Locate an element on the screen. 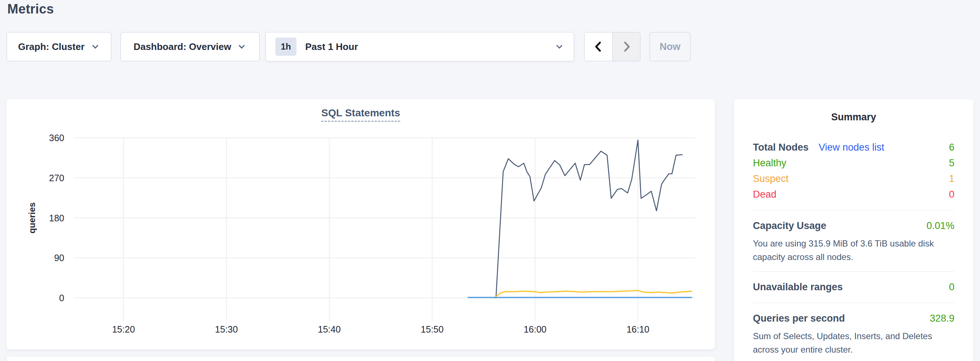  capacity-usage-description: You are using 315.9 MiB of 3.6 TiB usabl… is located at coordinates (854, 250).